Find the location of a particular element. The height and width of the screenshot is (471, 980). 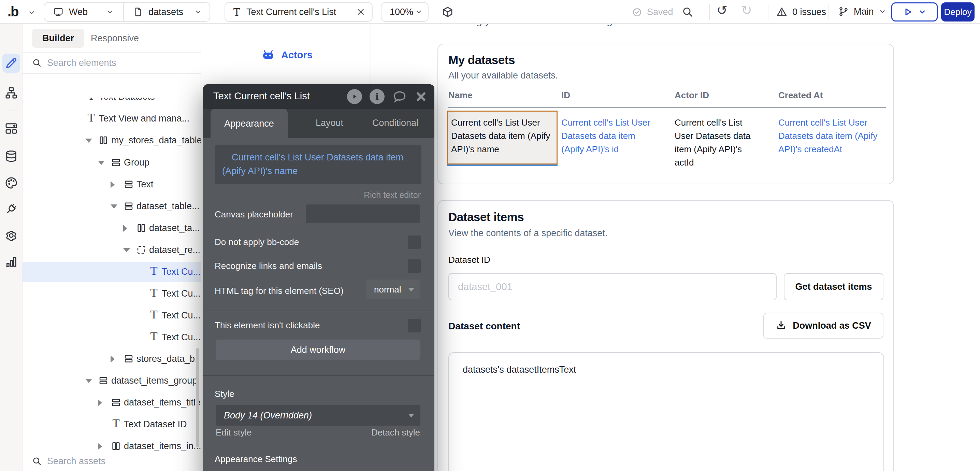

tree-item: dataset_ta... is located at coordinates (111, 228).